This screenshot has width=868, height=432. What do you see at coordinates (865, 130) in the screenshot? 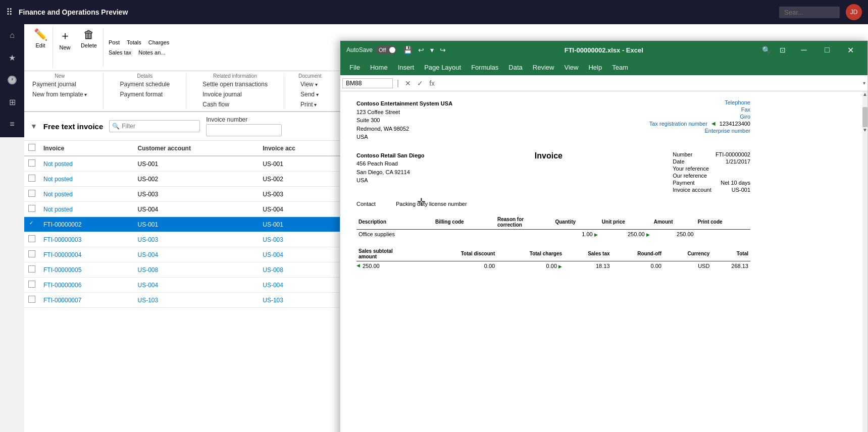
I see `scroll-down-arrow: ▼` at bounding box center [865, 130].